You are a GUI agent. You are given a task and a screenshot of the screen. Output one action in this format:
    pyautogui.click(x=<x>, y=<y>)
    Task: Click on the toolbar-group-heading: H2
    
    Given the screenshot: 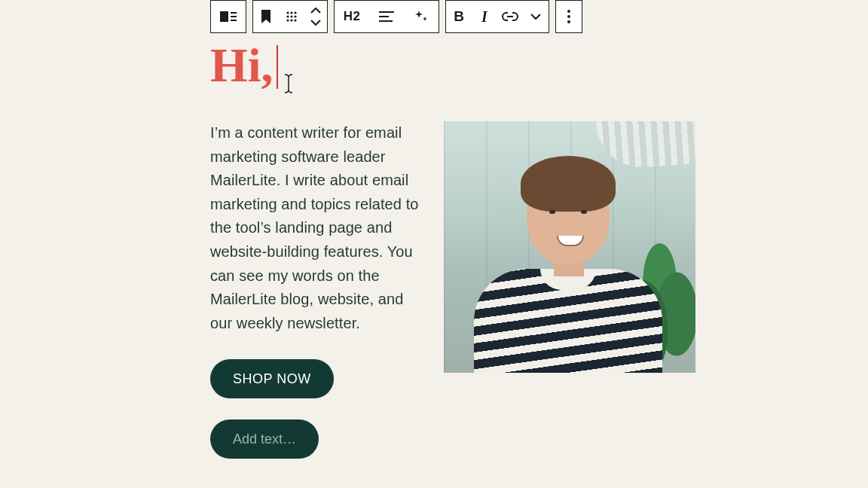 What is the action you would take?
    pyautogui.click(x=387, y=17)
    